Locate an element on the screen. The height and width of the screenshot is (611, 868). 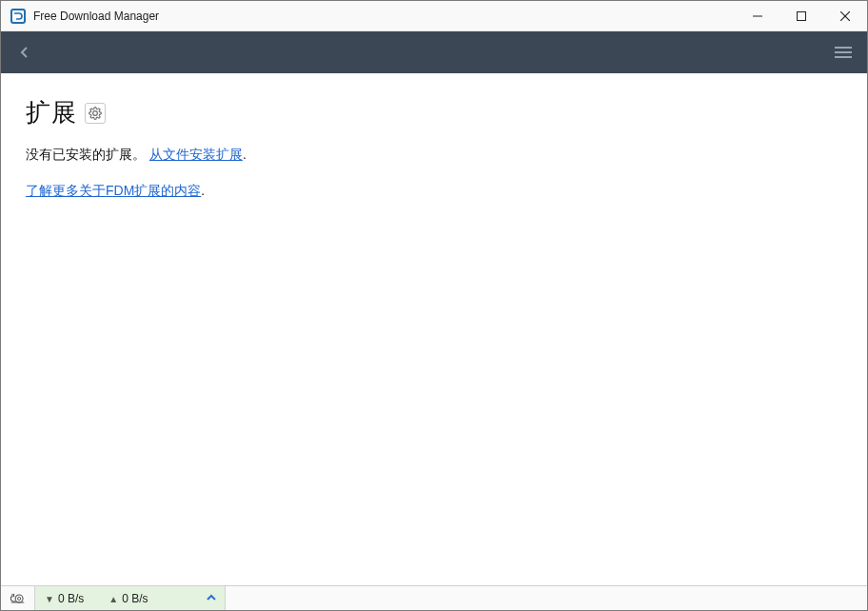
menu-button is located at coordinates (843, 52).